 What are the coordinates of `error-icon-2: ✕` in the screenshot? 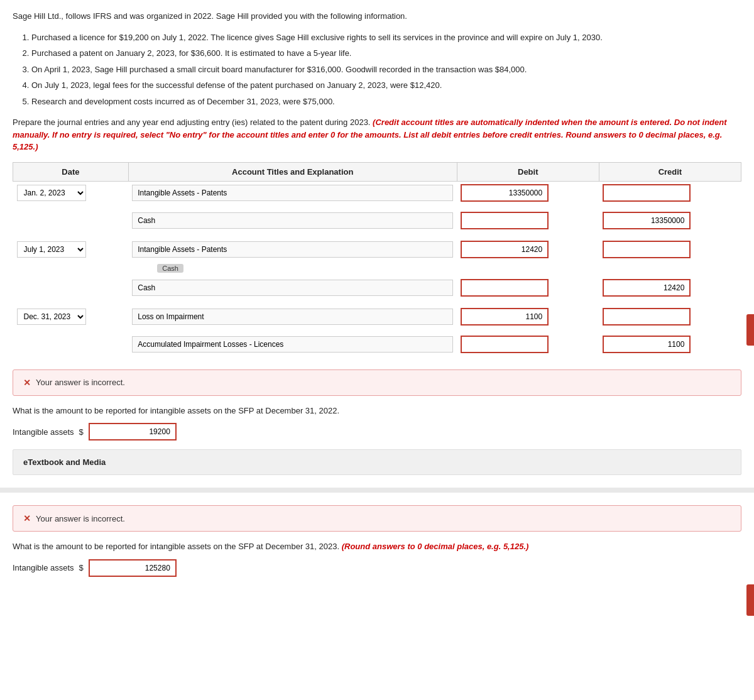 It's located at (27, 518).